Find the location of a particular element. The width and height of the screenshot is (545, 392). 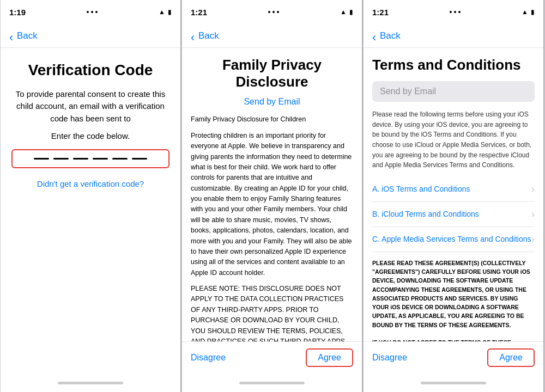

screen1-title: Verification Code is located at coordinates (90, 70).